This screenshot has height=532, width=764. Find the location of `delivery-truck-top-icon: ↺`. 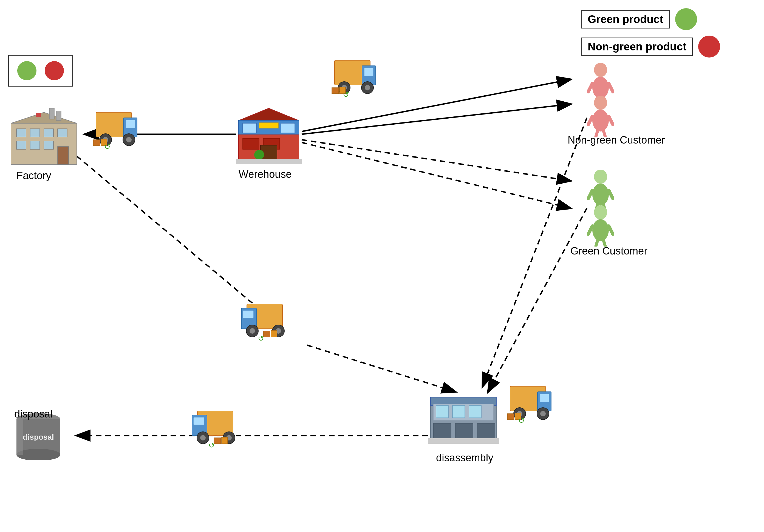

delivery-truck-top-icon: ↺ is located at coordinates (354, 77).